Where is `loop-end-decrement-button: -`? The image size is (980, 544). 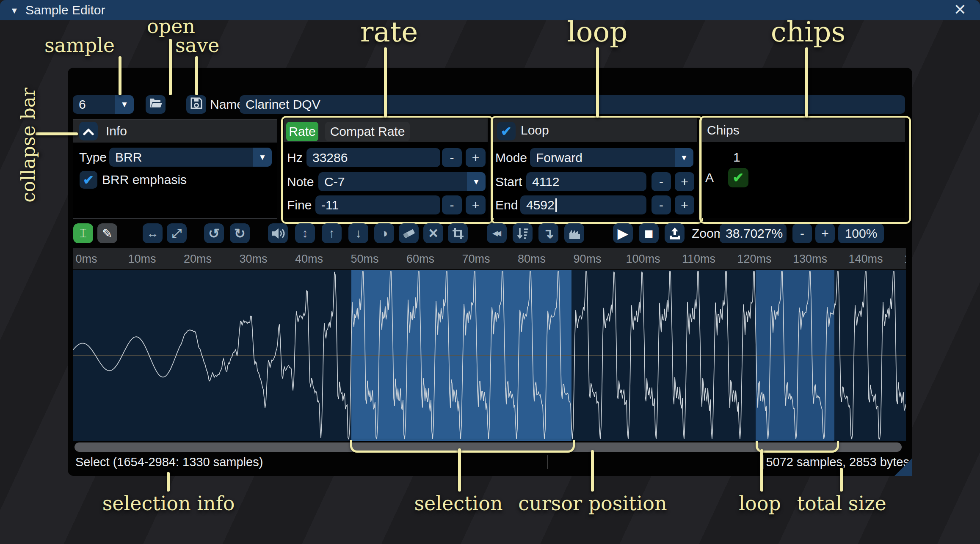 loop-end-decrement-button: - is located at coordinates (661, 205).